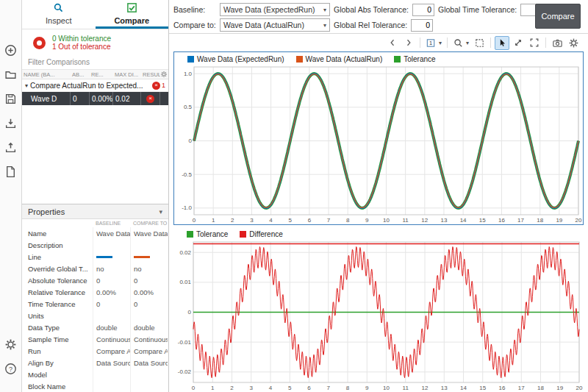 Image resolution: width=588 pixels, height=392 pixels. I want to click on svg-text: 18, so click(539, 221).